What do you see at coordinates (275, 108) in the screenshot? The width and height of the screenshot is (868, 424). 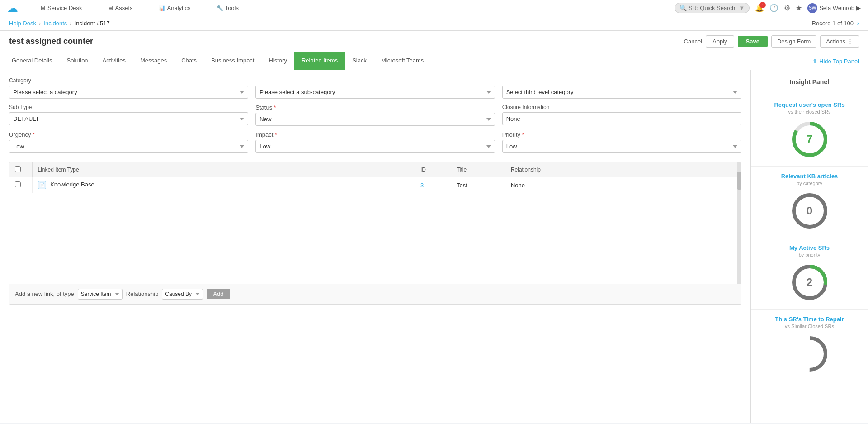 I see `status-required-mark: *` at bounding box center [275, 108].